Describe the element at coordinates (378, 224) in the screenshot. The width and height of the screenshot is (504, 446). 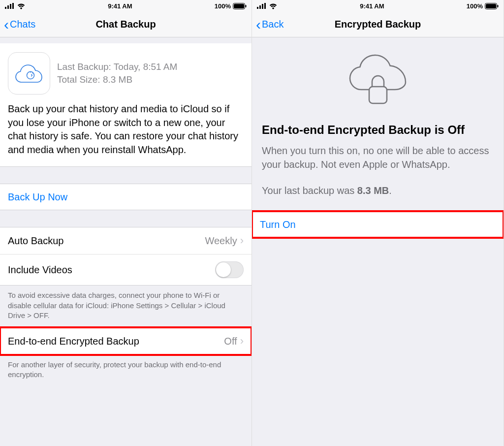
I see `turn-on-button: Turn On` at that location.